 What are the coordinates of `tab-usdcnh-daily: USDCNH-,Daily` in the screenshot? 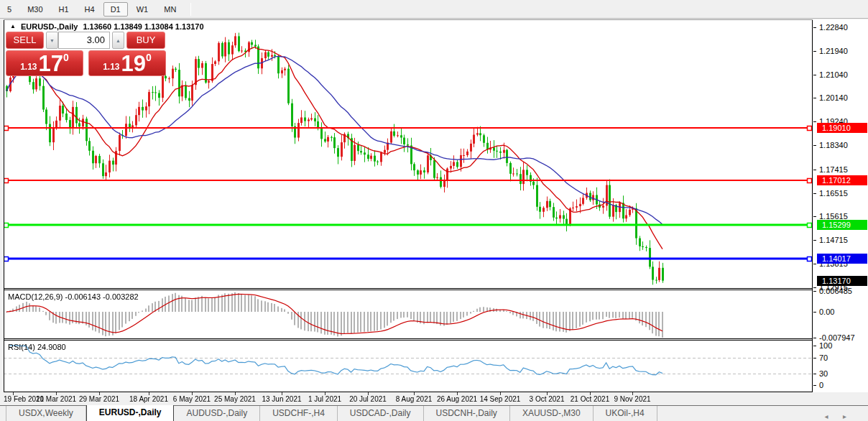 It's located at (467, 414).